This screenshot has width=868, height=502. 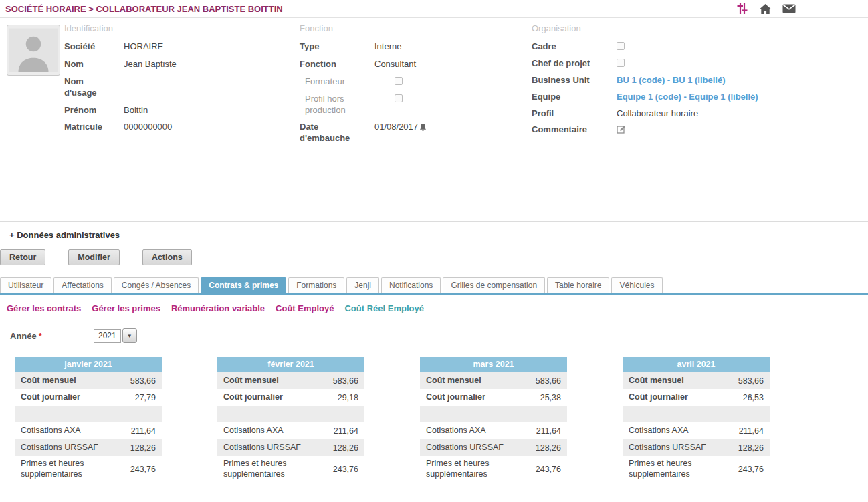 What do you see at coordinates (412, 47) in the screenshot?
I see `field-row: Type Interne` at bounding box center [412, 47].